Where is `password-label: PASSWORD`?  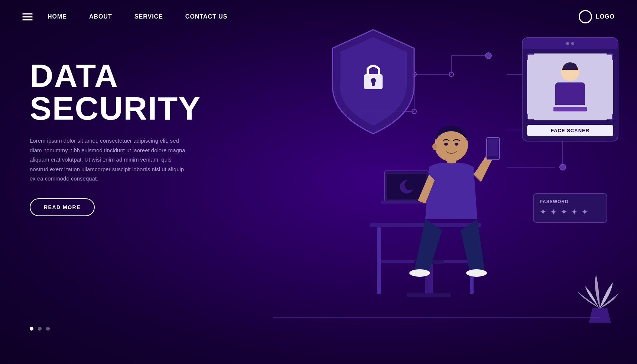 password-label: PASSWORD is located at coordinates (570, 202).